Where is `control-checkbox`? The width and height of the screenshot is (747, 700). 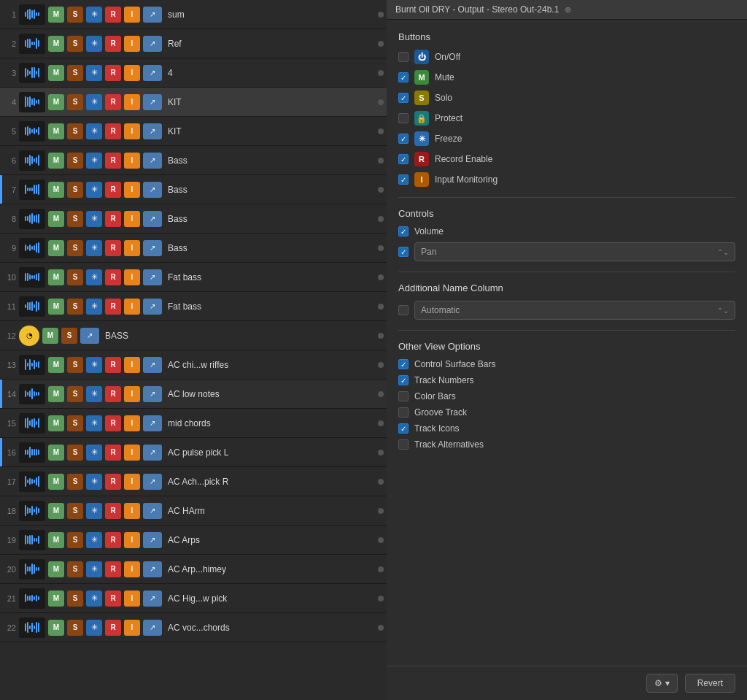 control-checkbox is located at coordinates (403, 231).